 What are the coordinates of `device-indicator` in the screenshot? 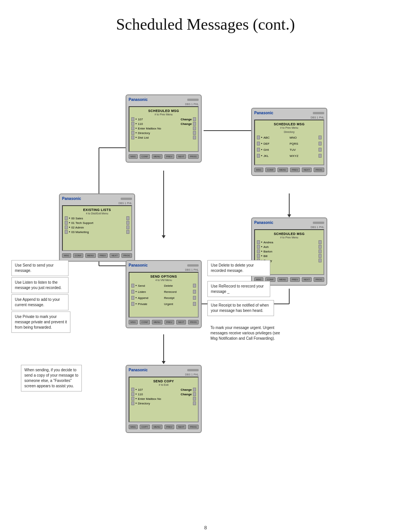 It's located at (319, 113).